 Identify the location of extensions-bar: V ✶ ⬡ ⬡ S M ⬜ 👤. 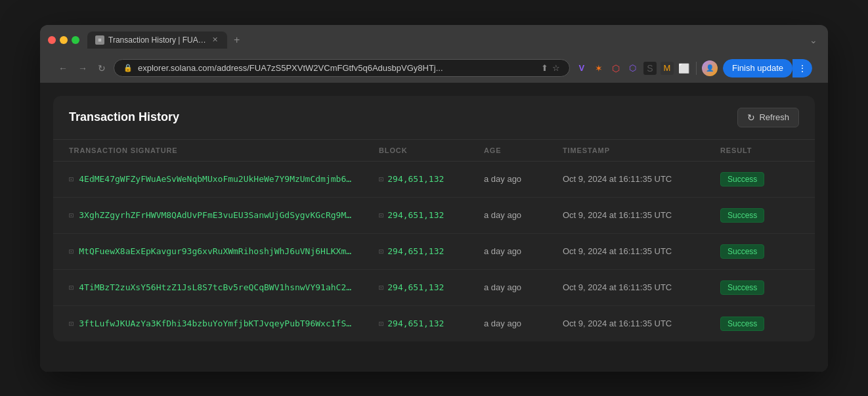
(646, 68).